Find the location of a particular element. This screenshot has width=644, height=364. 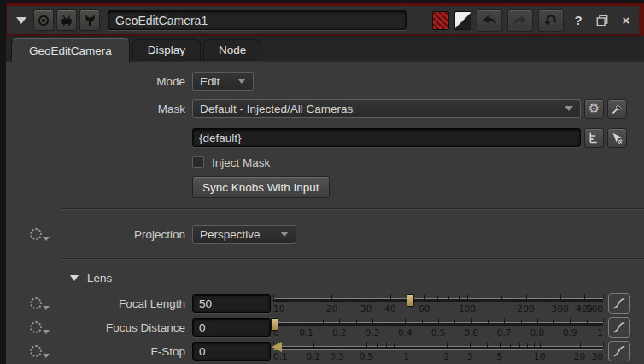

projection-dropdown: Perspective is located at coordinates (244, 234).